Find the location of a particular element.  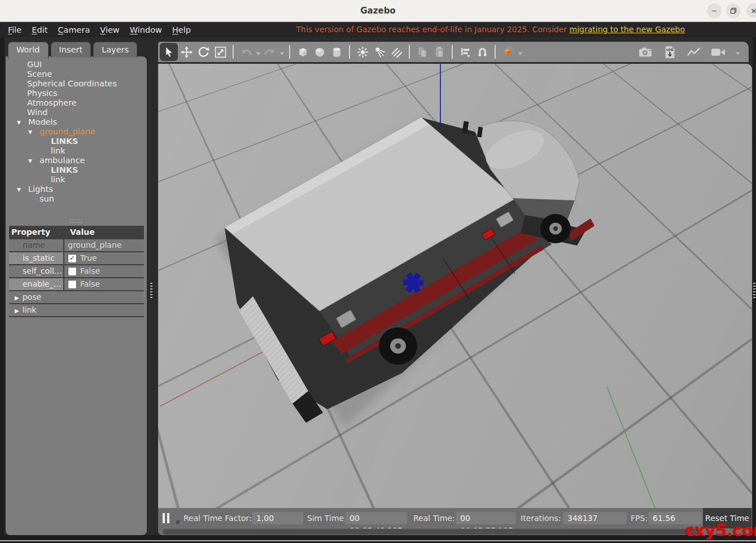

front-wheel-hub is located at coordinates (556, 229).